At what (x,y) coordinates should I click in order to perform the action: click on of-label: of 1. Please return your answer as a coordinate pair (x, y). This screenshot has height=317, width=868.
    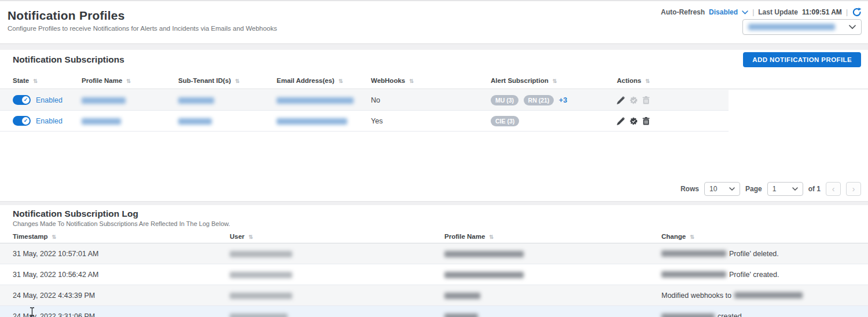
    Looking at the image, I should click on (815, 189).